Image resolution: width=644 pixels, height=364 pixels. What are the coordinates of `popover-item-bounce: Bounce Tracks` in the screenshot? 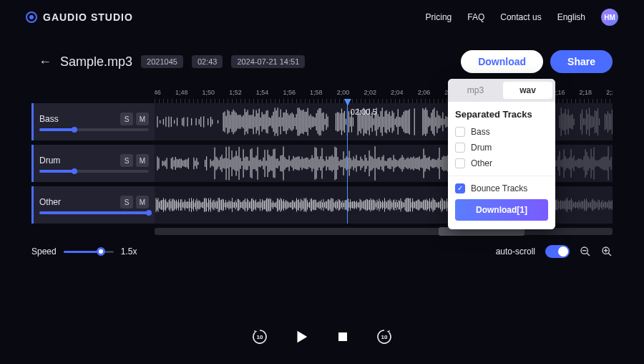 It's located at (502, 188).